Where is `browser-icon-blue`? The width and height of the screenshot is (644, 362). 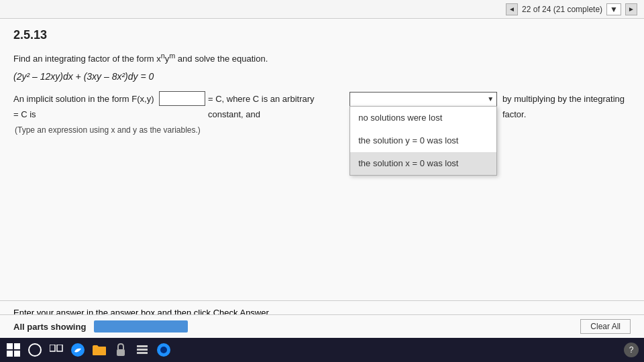
browser-icon-blue is located at coordinates (78, 350).